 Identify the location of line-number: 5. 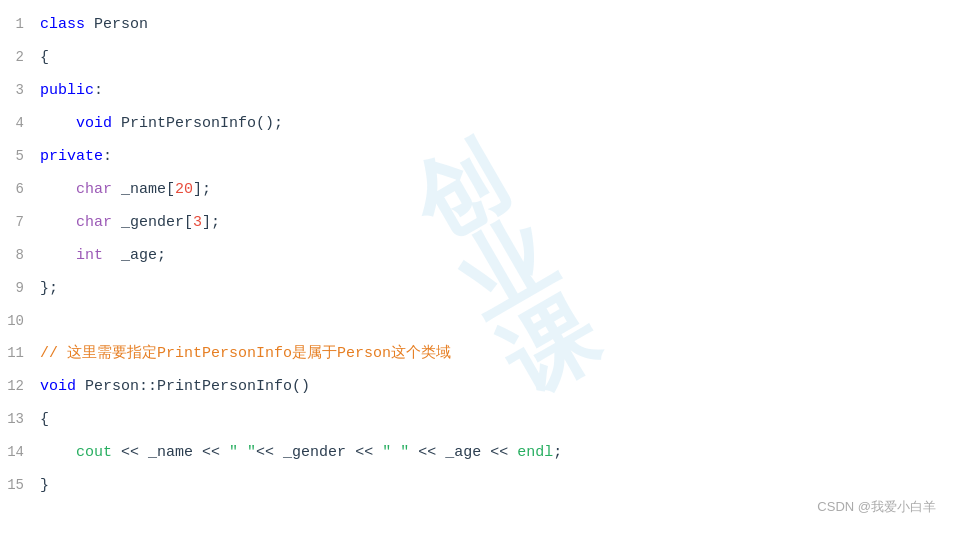
(20, 156).